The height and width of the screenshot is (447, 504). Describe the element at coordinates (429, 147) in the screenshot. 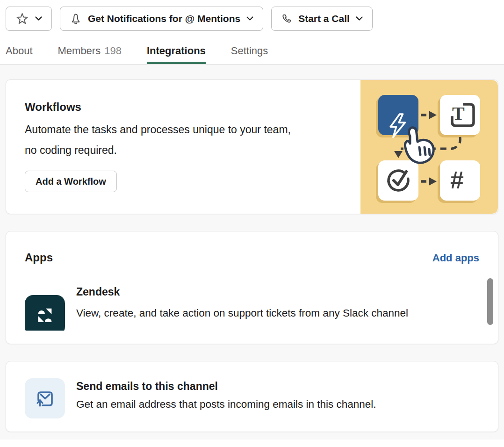

I see `workflow-diagram-illustration: T #` at that location.